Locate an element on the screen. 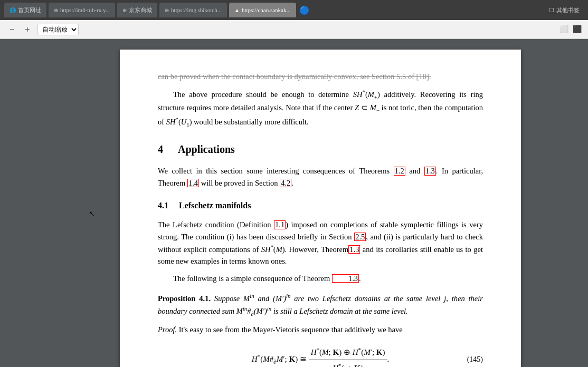 This screenshot has height=367, width=588. proof-para: Proof. It's easy to see from the Mayer-V… is located at coordinates (320, 330).